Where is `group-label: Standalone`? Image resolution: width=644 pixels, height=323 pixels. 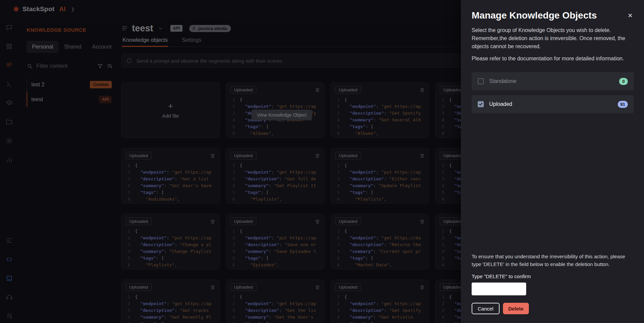 group-label: Standalone is located at coordinates (503, 81).